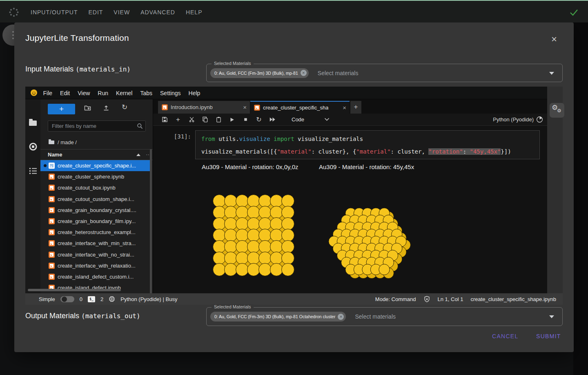  I want to click on stop-kernel-icon, so click(245, 120).